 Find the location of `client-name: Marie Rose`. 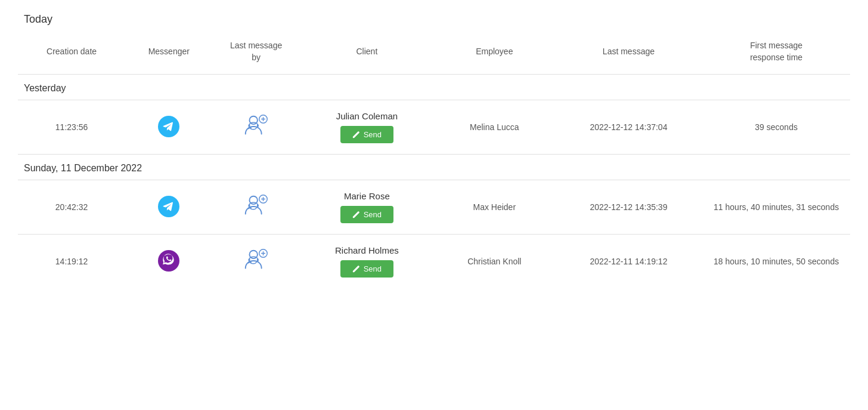

client-name: Marie Rose is located at coordinates (367, 196).